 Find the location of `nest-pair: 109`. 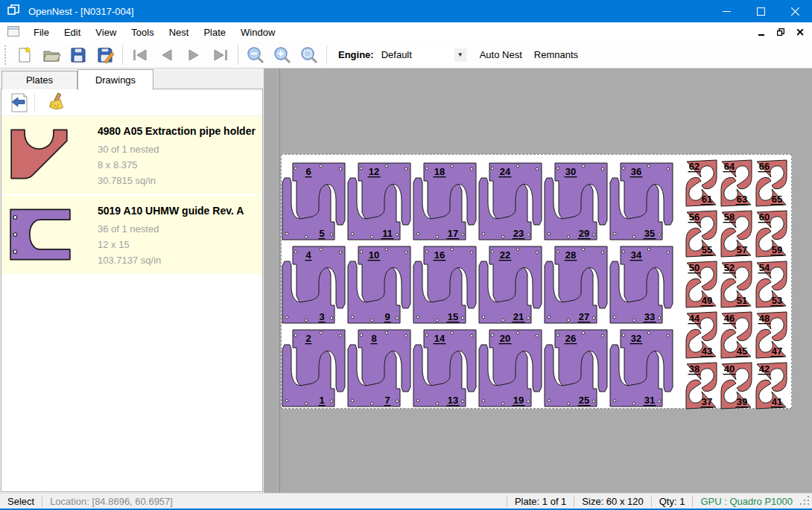

nest-pair: 109 is located at coordinates (379, 284).